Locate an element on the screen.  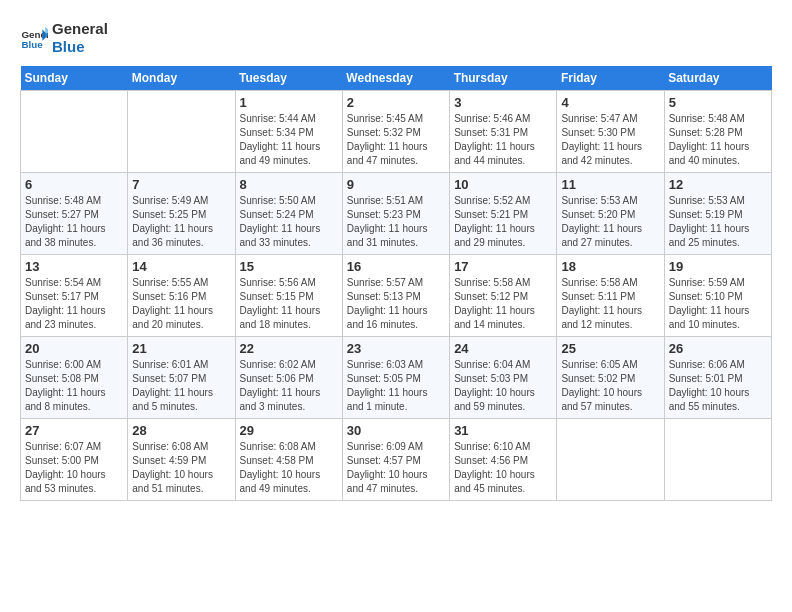
day-info: Sunrise: 6:00 AMSunset: 5:08 PMDaylight:… is located at coordinates (74, 386).